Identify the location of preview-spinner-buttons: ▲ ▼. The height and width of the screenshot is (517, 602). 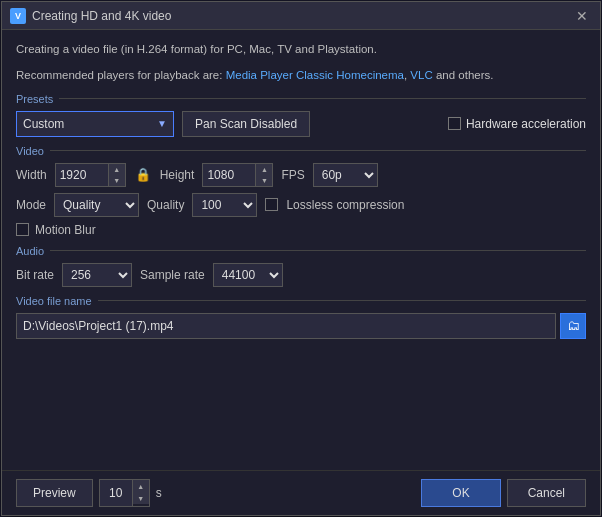
(140, 493).